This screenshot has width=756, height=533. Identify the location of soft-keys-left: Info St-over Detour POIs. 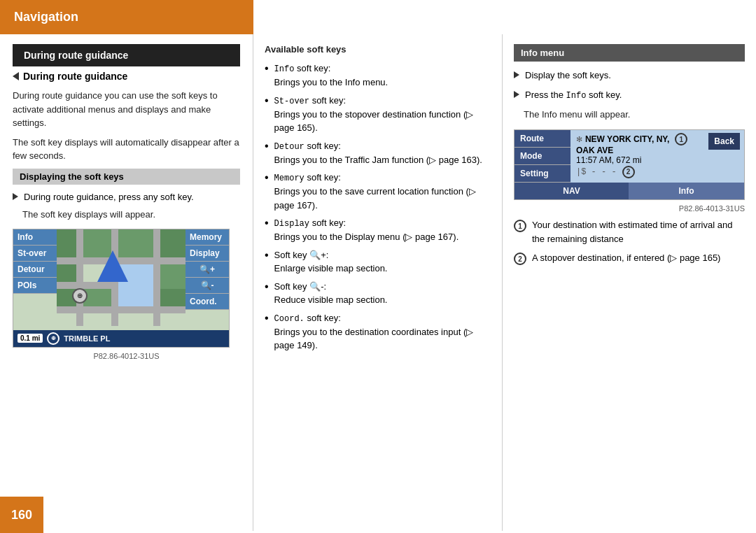
(35, 288).